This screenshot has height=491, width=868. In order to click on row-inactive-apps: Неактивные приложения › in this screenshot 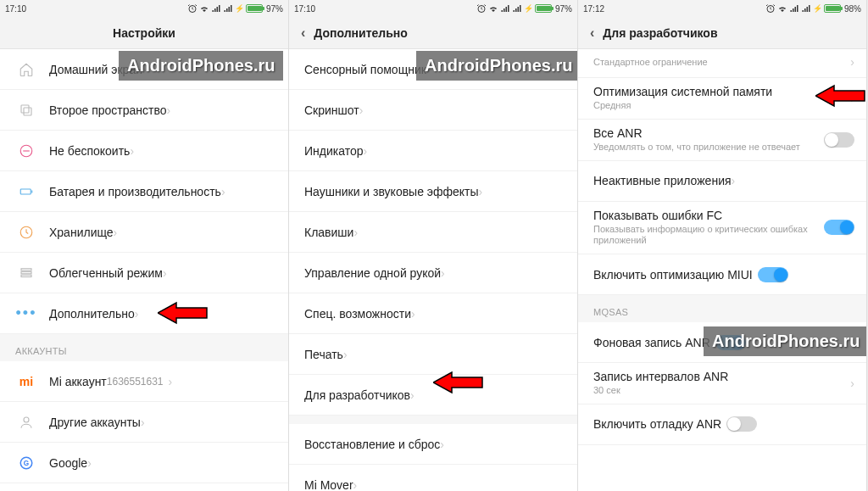, I will do `click(722, 181)`.